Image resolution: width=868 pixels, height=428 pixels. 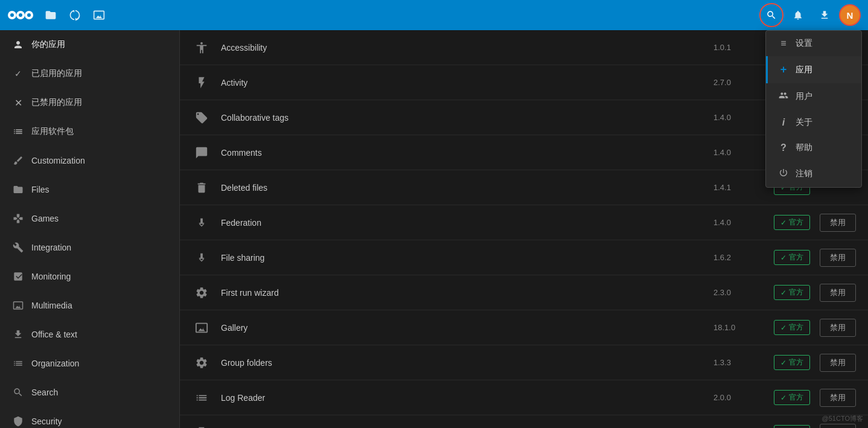 I want to click on user-avatar: N, so click(x=850, y=15).